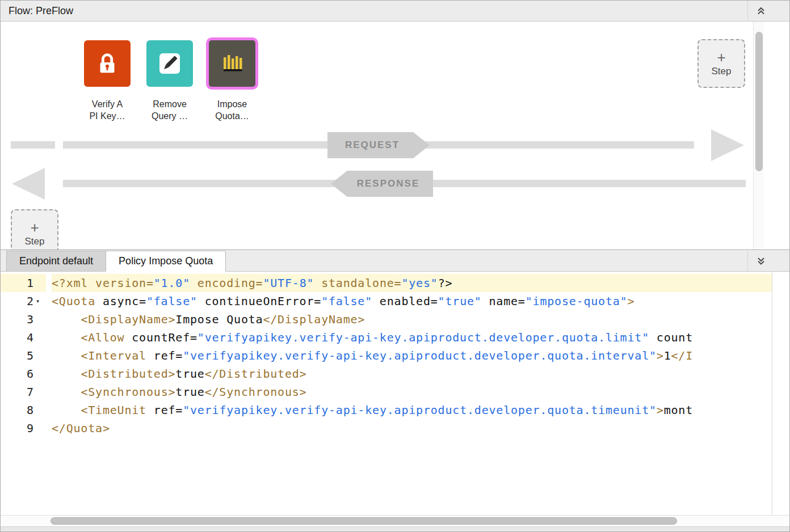 Image resolution: width=790 pixels, height=532 pixels. Describe the element at coordinates (758, 136) in the screenshot. I see `flow-scrollbar-track` at that location.